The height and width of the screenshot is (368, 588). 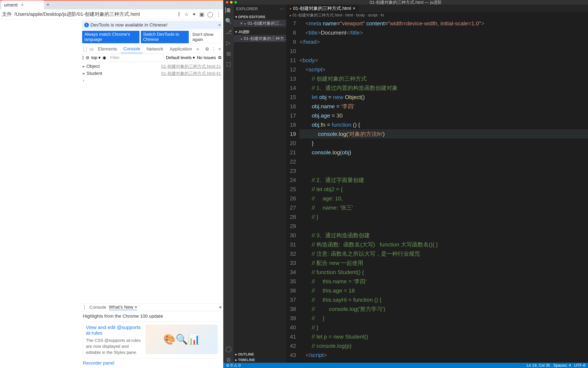 I want to click on timeline-section: ▸ TIMELINE, so click(x=260, y=360).